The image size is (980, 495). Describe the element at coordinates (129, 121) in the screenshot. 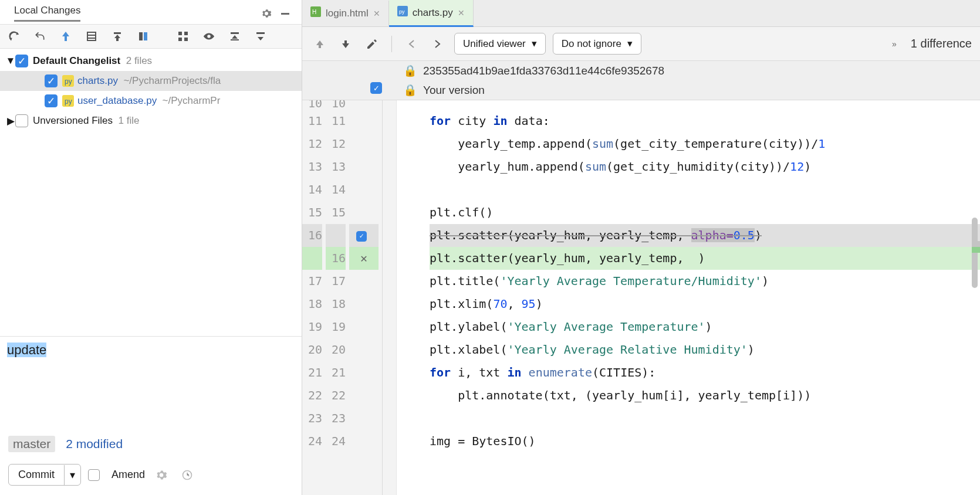

I see `unversioned-count: 1 file` at that location.